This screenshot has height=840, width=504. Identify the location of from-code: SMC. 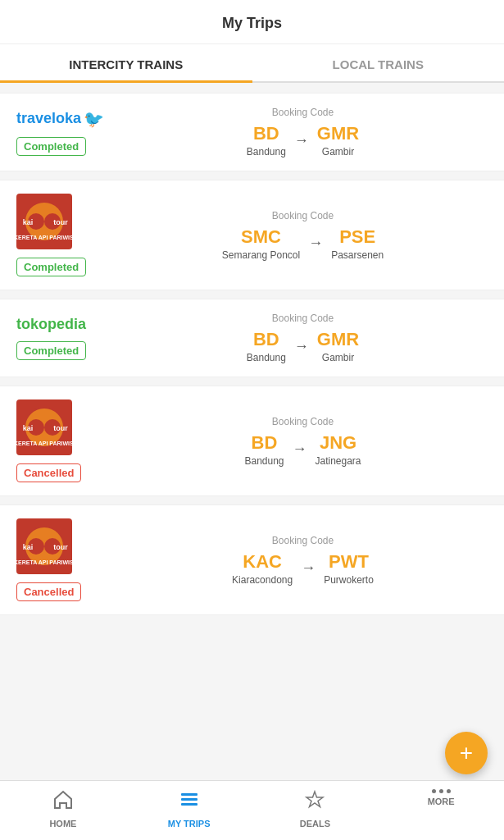
(261, 237).